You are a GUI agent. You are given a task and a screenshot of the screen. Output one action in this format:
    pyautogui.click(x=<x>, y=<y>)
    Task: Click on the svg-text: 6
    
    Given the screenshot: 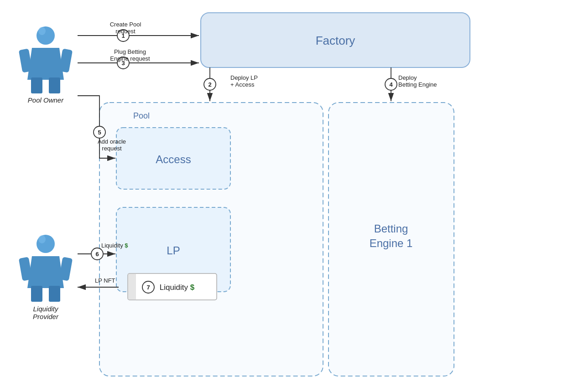 What is the action you would take?
    pyautogui.click(x=97, y=254)
    